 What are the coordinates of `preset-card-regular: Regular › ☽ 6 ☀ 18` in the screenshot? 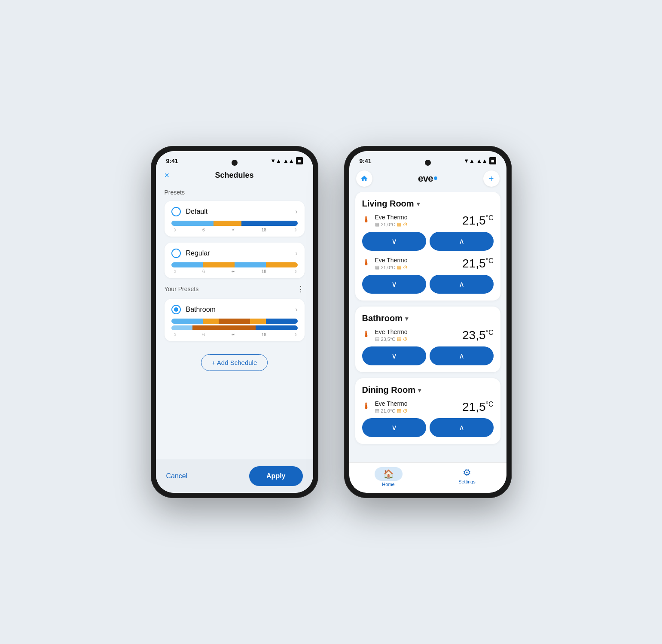 It's located at (235, 260).